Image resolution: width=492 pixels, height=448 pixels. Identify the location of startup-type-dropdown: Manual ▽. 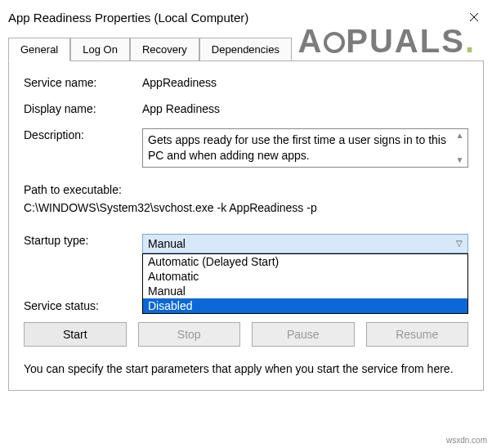
(306, 244).